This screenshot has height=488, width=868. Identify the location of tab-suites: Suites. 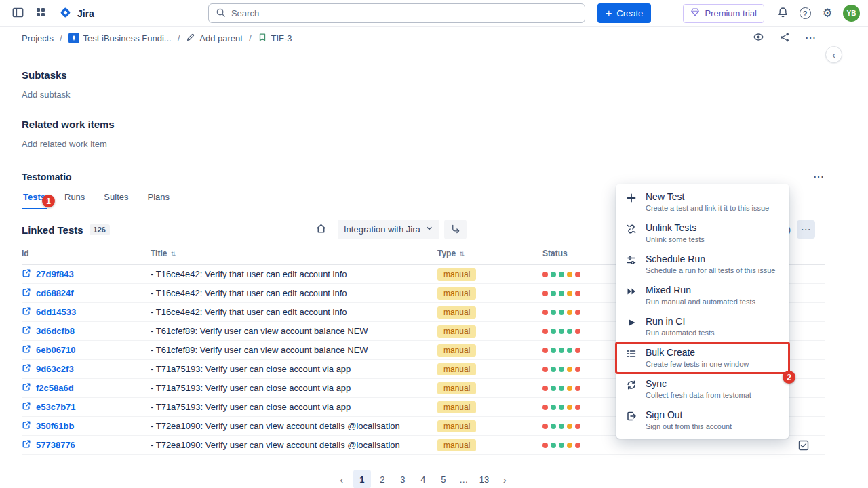
(116, 199).